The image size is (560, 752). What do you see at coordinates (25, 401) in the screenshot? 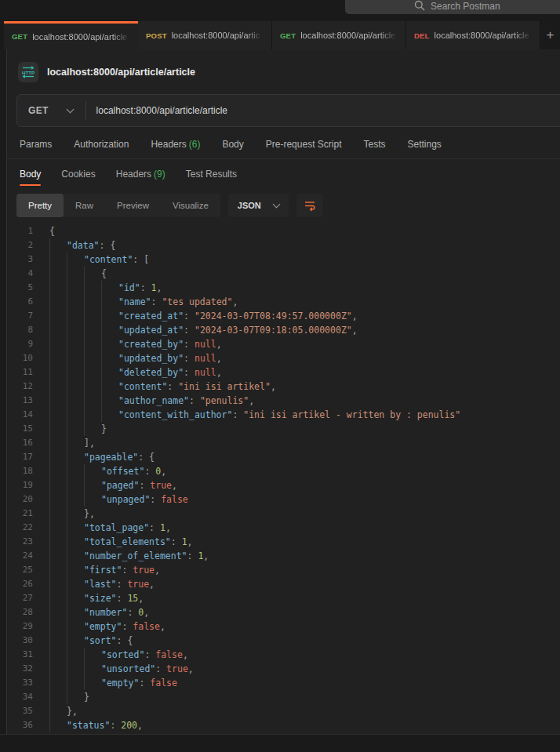
I see `line-number: 13` at bounding box center [25, 401].